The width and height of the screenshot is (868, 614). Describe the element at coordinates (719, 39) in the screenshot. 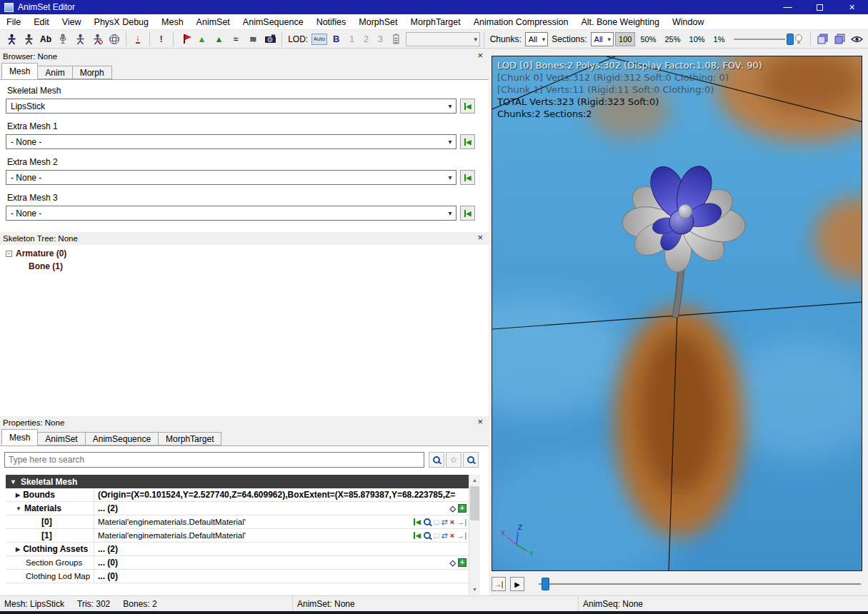

I see `zoom-1-button: 1%` at that location.